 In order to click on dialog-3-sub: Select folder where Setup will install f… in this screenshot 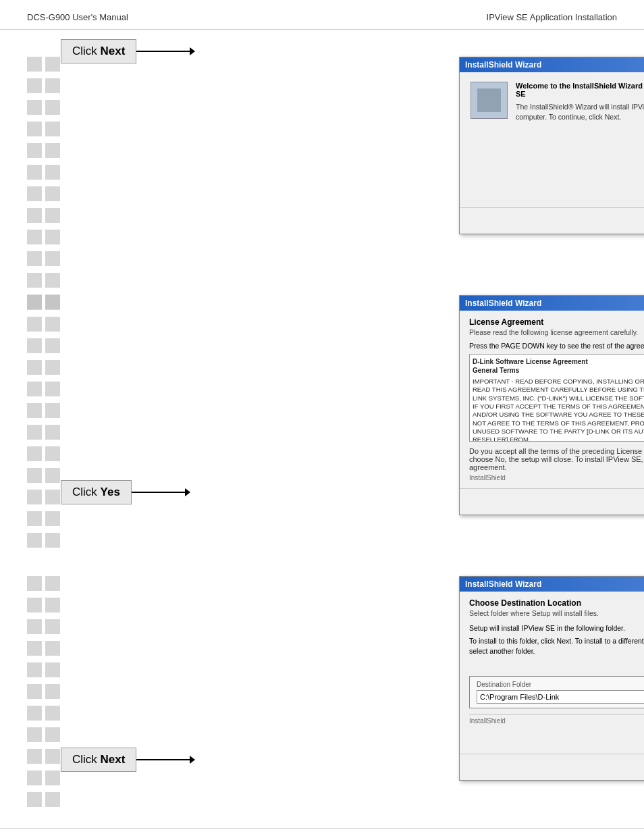, I will do `click(556, 613)`.